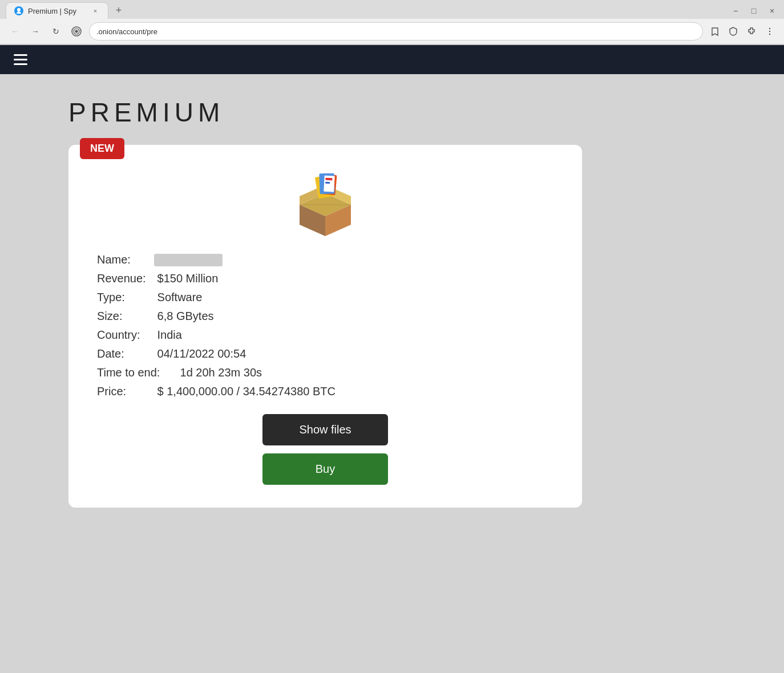 This screenshot has width=784, height=673. I want to click on tab-favicon, so click(19, 11).